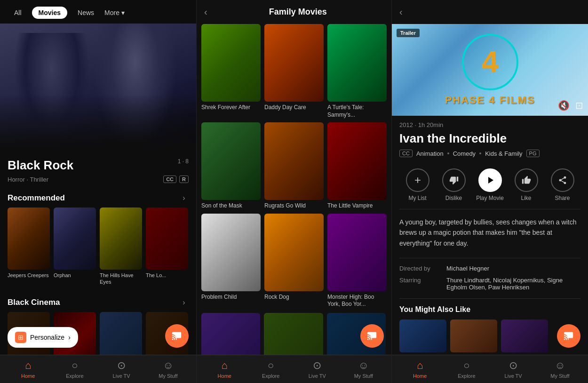 The width and height of the screenshot is (588, 383). Describe the element at coordinates (420, 369) in the screenshot. I see `right-nav-home: ⌂ Home` at that location.